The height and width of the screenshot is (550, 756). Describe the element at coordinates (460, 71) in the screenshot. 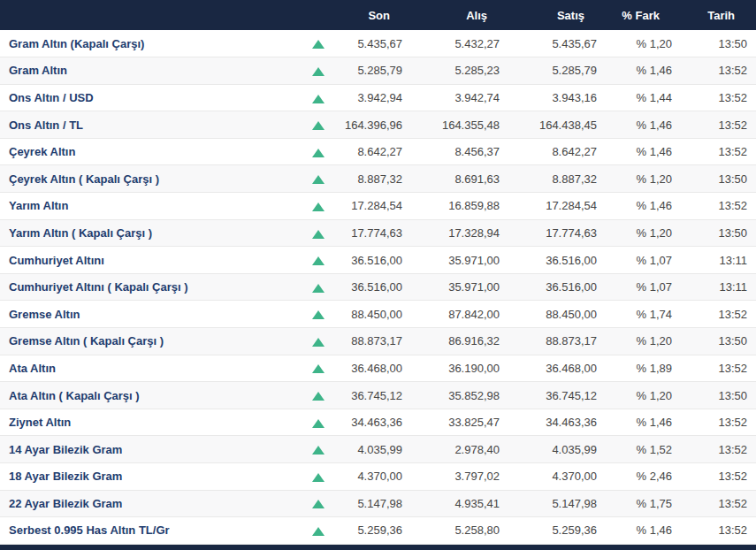

I see `alis-value: 5.285,23` at that location.